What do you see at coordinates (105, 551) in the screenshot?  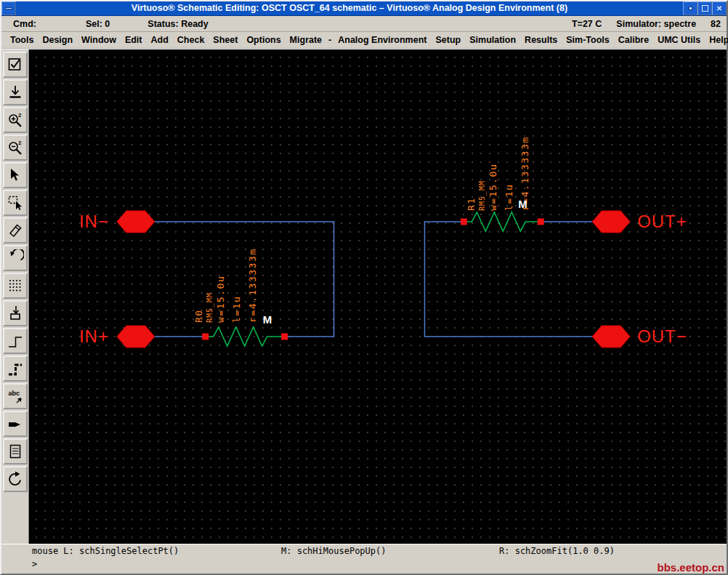 I see `mouse-left-binding: mouse L: schSingleSelectPt()` at bounding box center [105, 551].